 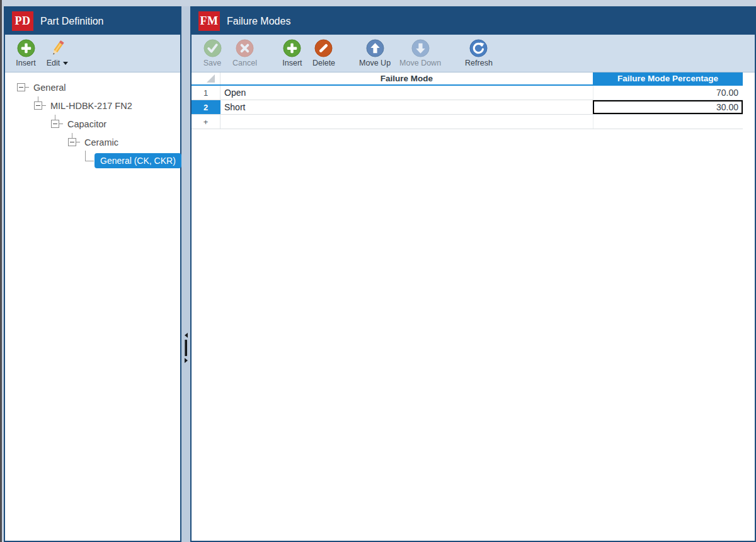 What do you see at coordinates (91, 106) in the screenshot?
I see `tree-item-label: MIL-HDBK-217 FN2` at bounding box center [91, 106].